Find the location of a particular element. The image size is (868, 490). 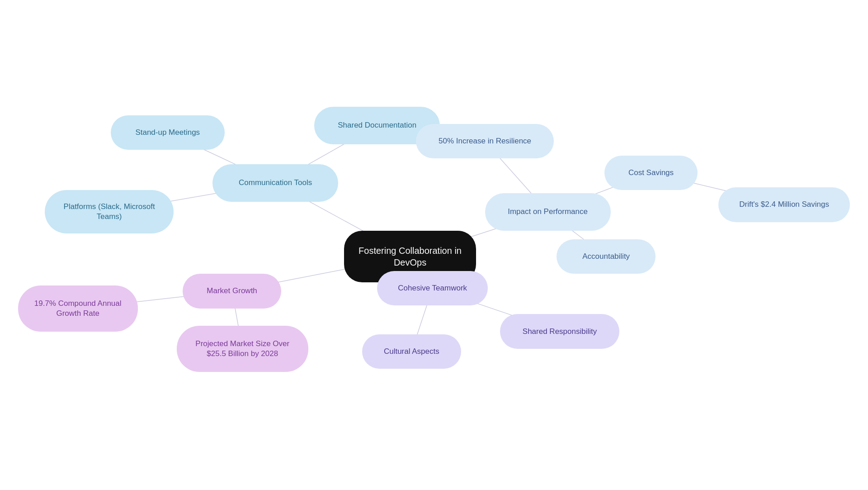

node-drift_savings: Drift's $2.4 Million Savings is located at coordinates (784, 205).